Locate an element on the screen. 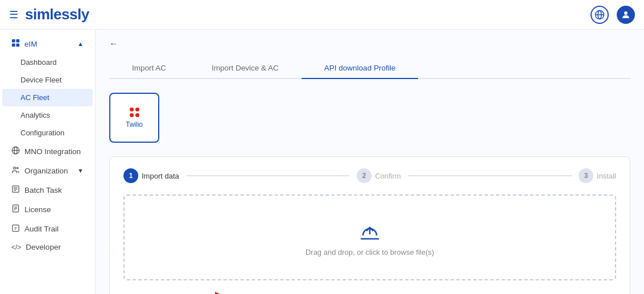 Image resolution: width=644 pixels, height=294 pixels. tab-import-device-ac: Import Device & AC is located at coordinates (245, 68).